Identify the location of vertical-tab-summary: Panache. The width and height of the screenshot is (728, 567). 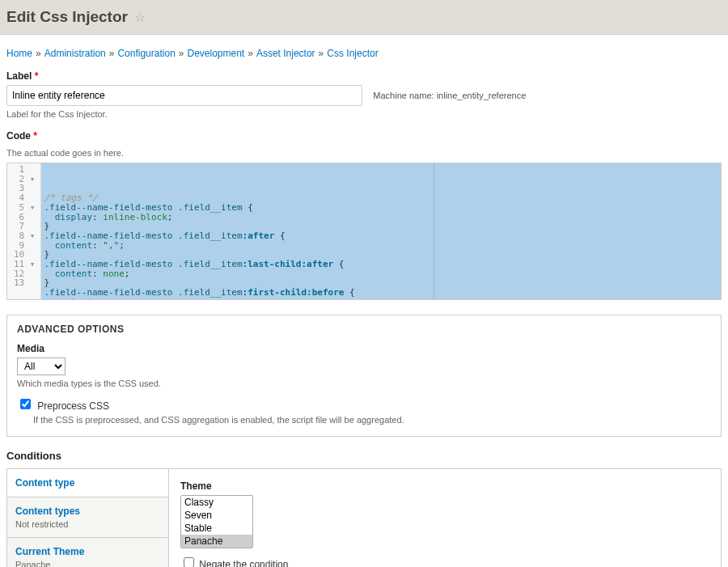
(87, 563).